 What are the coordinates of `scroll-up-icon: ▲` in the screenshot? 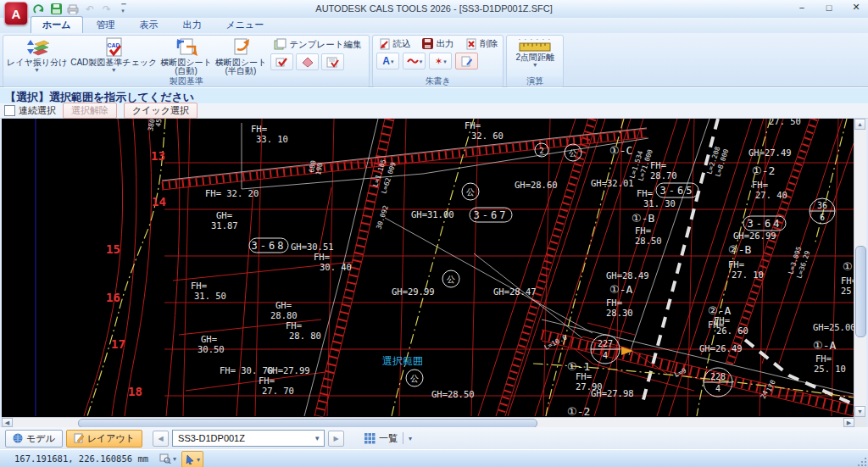 It's located at (860, 124).